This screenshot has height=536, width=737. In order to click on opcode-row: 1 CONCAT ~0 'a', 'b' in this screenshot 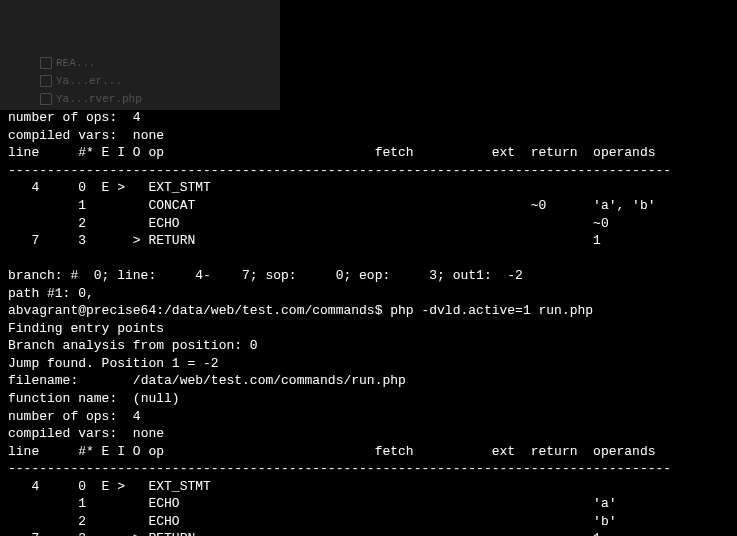, I will do `click(332, 206)`.